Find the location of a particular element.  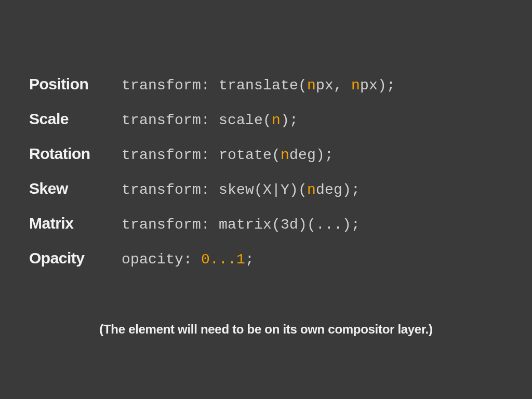

code-text: transform: skew(X|Y)( is located at coordinates (214, 190).